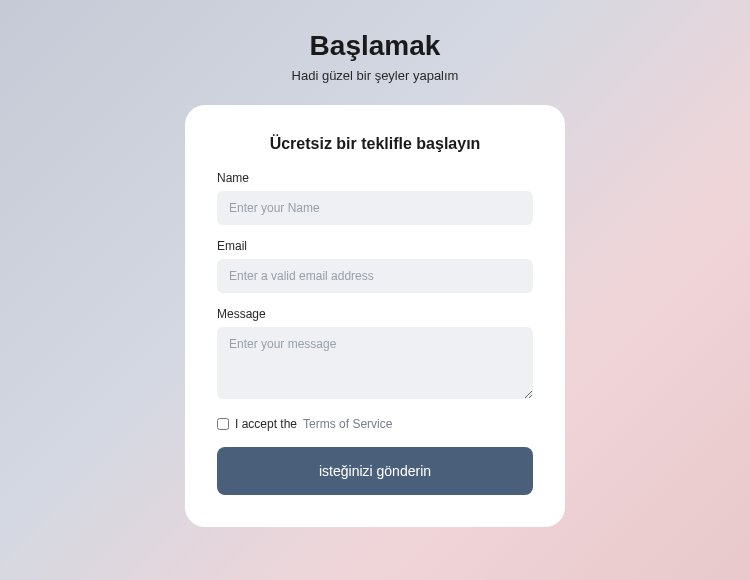  What do you see at coordinates (375, 363) in the screenshot?
I see `message-textarea` at bounding box center [375, 363].